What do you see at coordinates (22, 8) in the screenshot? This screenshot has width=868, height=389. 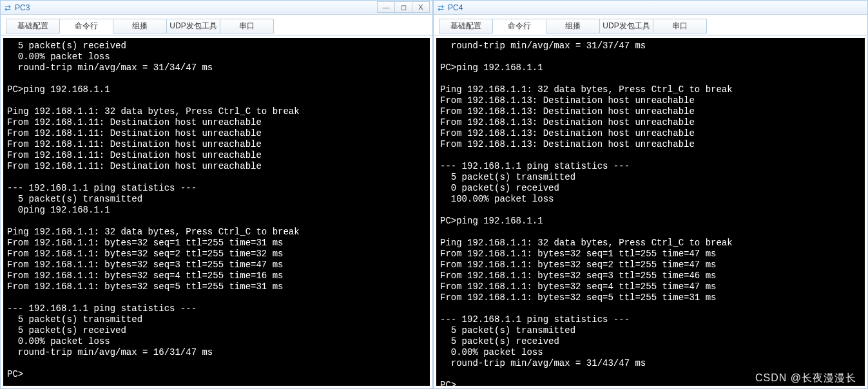 I see `window-title: PC3` at bounding box center [22, 8].